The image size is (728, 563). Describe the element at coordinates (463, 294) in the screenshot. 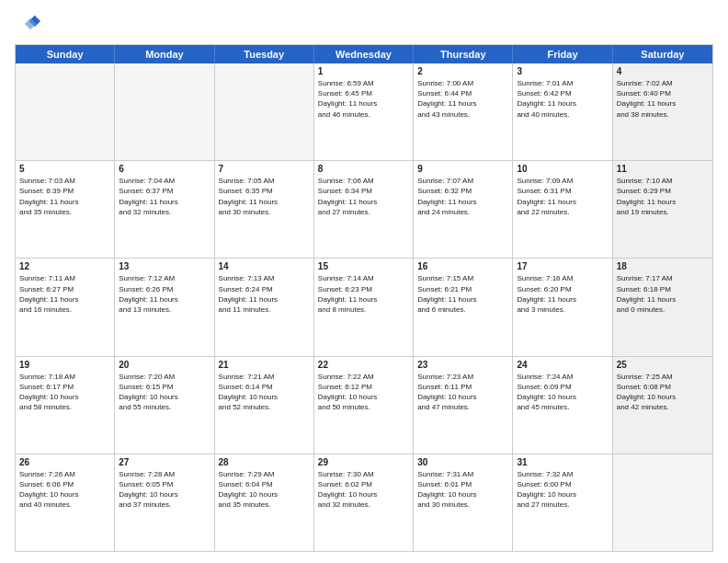

I see `cell-content: Sunrise: 7:15 AM Sunset: 6:21 PM Dayligh…` at that location.